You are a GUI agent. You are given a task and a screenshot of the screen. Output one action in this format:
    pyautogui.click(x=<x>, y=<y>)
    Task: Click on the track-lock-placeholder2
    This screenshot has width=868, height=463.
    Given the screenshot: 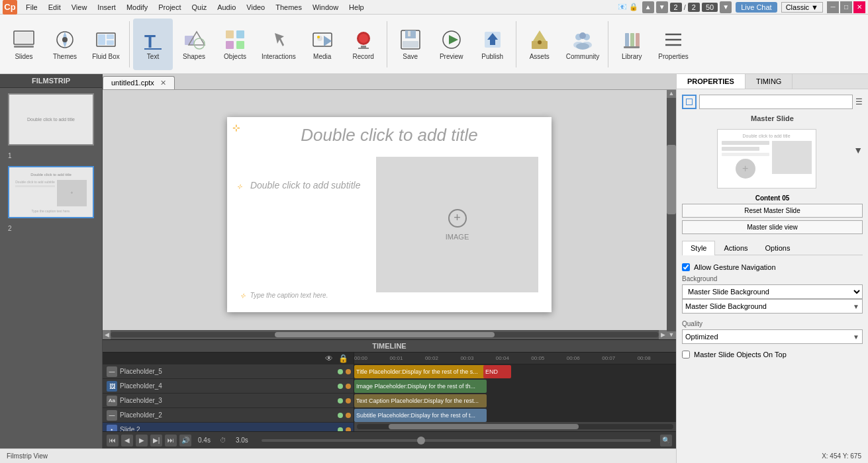 What is the action you would take?
    pyautogui.click(x=348, y=415)
    